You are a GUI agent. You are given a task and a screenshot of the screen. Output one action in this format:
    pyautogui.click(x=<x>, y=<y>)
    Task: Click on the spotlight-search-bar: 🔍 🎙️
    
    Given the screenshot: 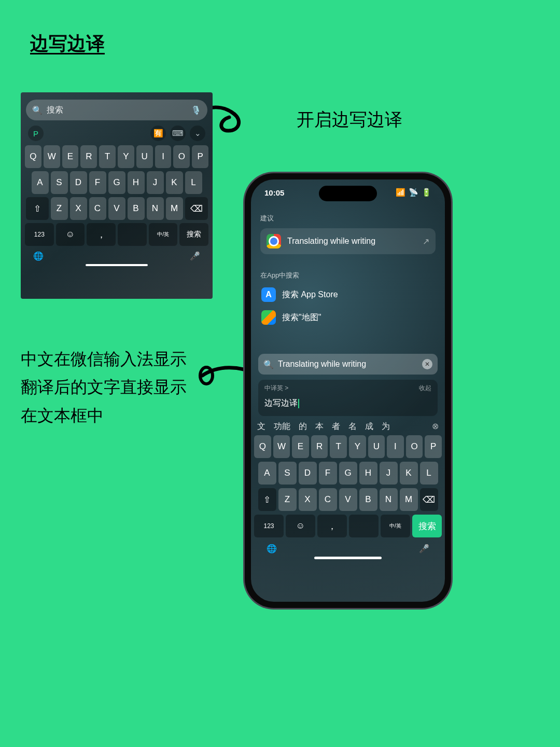 What is the action you would take?
    pyautogui.click(x=117, y=110)
    